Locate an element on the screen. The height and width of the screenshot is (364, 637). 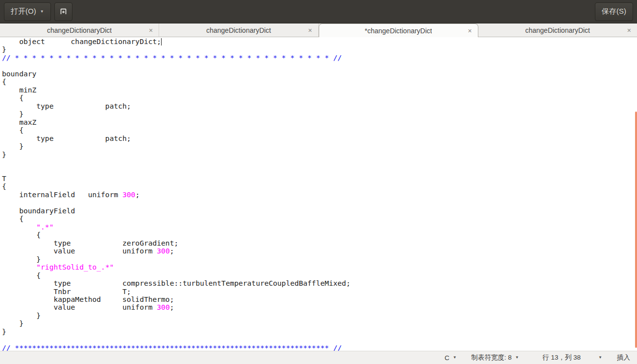
tab-width-label: 制表符宽度: 8 is located at coordinates (492, 358).